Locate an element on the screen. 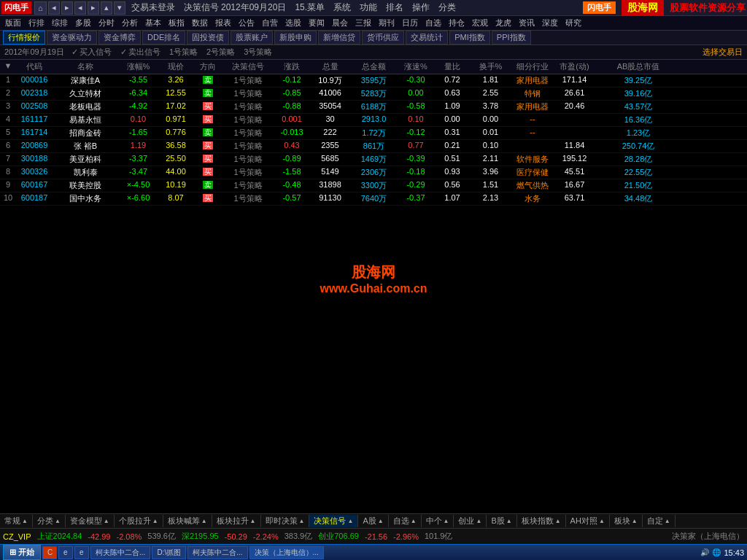  menu-list: 15.菜单 is located at coordinates (309, 7).